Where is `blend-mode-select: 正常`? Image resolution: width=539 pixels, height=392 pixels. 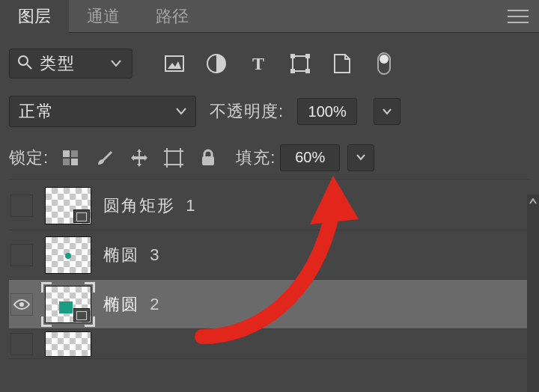
blend-mode-select: 正常 is located at coordinates (103, 111).